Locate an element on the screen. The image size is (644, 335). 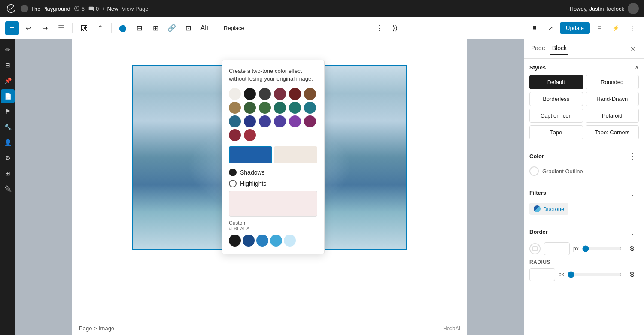
swatch-brown is located at coordinates (310, 94).